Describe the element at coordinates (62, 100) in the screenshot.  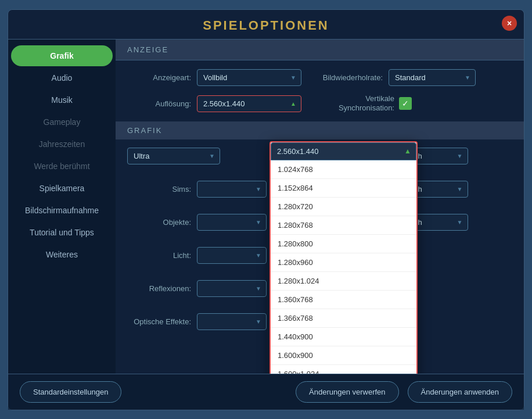
I see `sidebar-item-musik: Musik` at that location.